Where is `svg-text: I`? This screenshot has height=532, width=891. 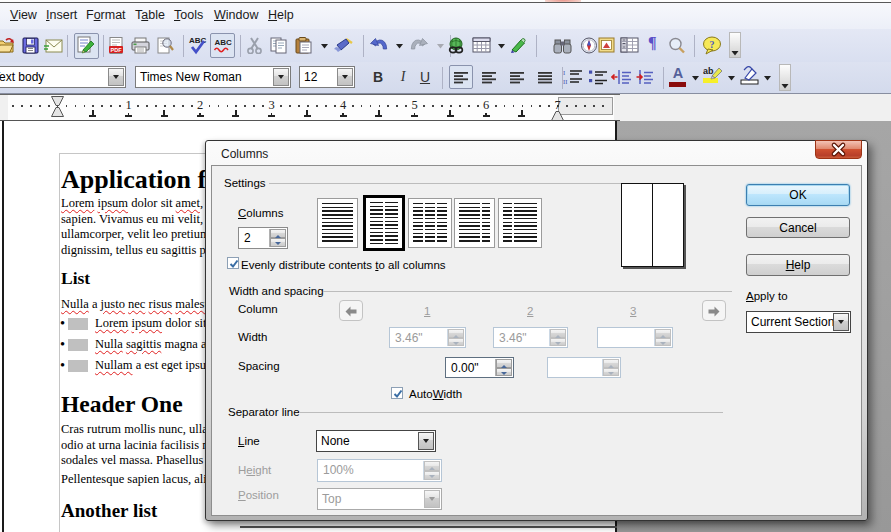
svg-text: I is located at coordinates (564, 72).